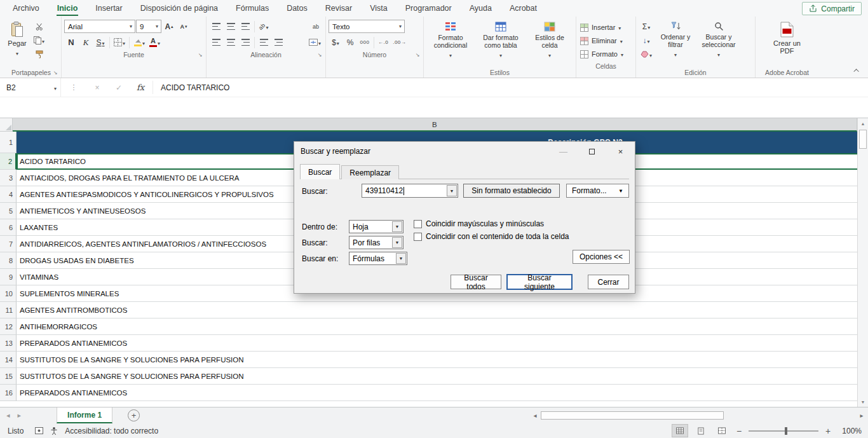  What do you see at coordinates (828, 431) in the screenshot?
I see `zoom-in-button: +` at bounding box center [828, 431].